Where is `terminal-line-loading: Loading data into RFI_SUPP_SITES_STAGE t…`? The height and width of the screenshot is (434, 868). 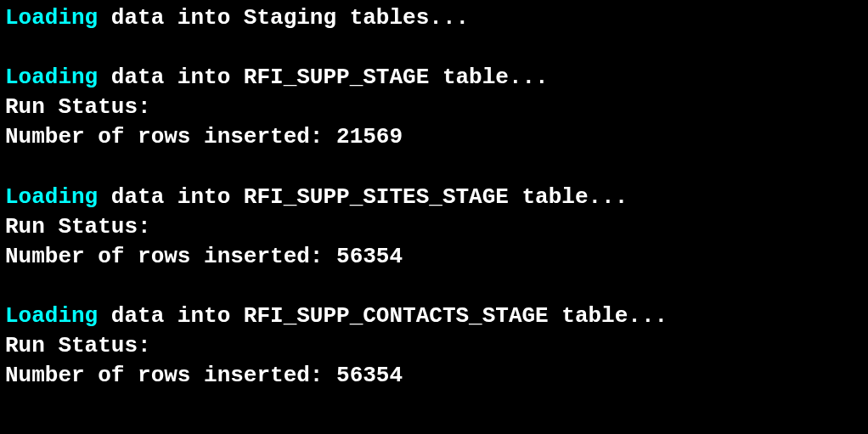
terminal-line-loading: Loading data into RFI_SUPP_SITES_STAGE t… is located at coordinates (434, 197).